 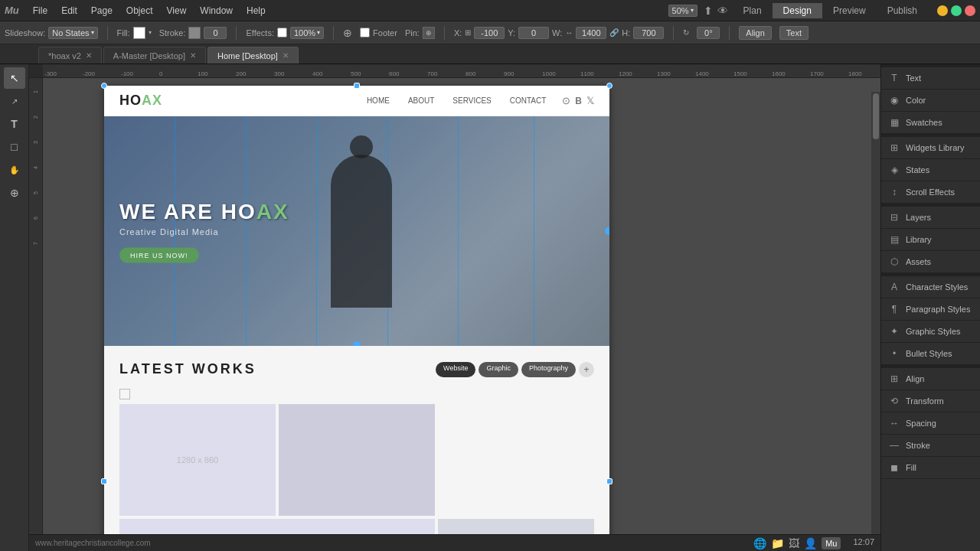 I want to click on menu-edit: Edit, so click(x=69, y=11).